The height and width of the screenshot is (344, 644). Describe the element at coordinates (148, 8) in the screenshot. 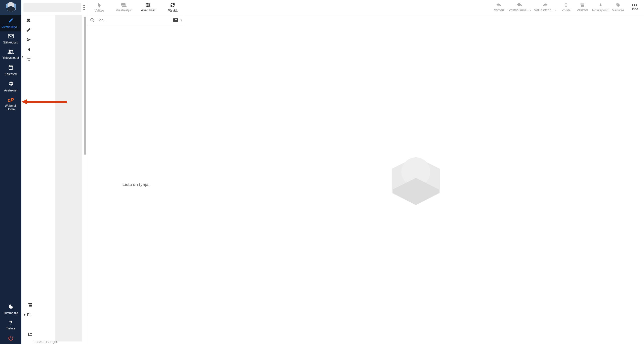

I see `list-options-button: Asetukset` at that location.